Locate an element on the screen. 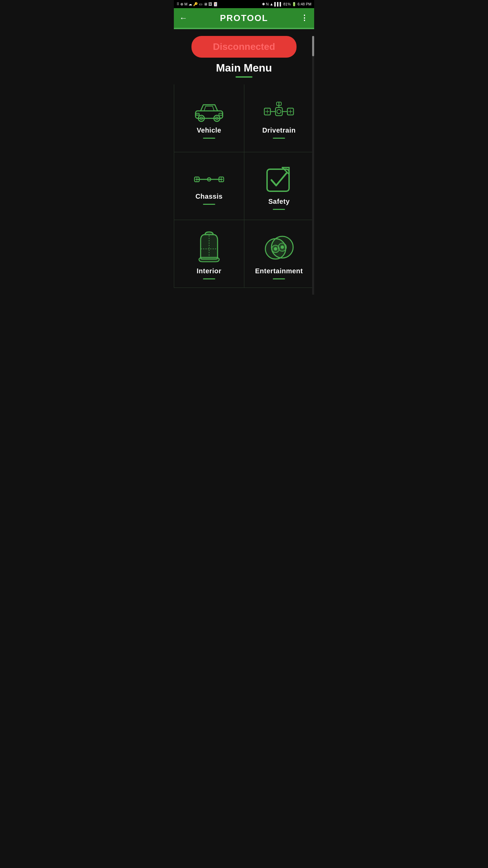  title-divider is located at coordinates (244, 77).